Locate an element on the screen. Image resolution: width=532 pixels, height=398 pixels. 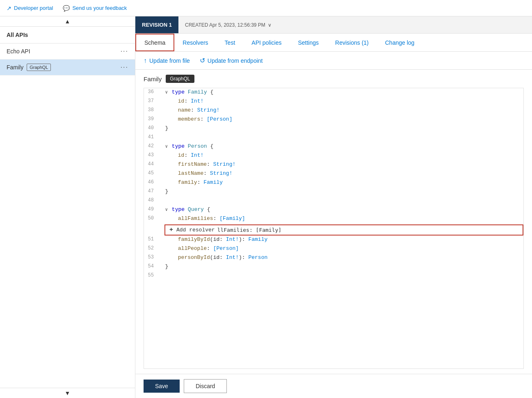
code-line: 49 ∨ type Query { is located at coordinates (334, 210).